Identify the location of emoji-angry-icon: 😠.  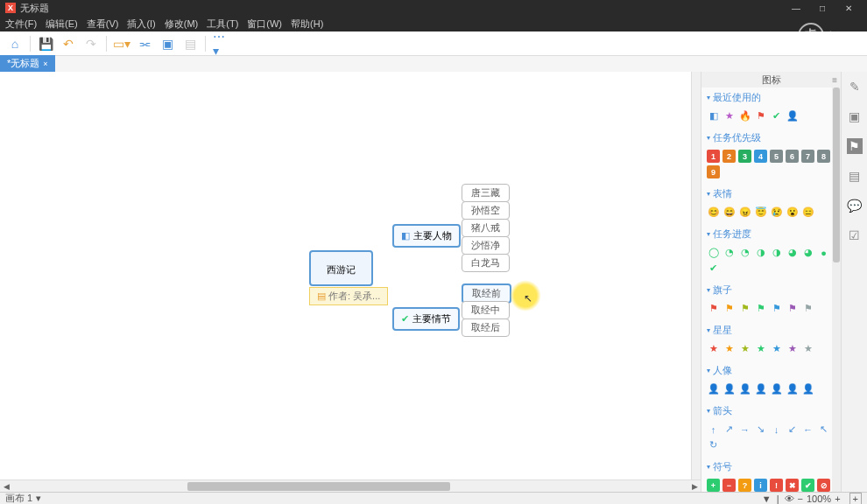
(744, 212).